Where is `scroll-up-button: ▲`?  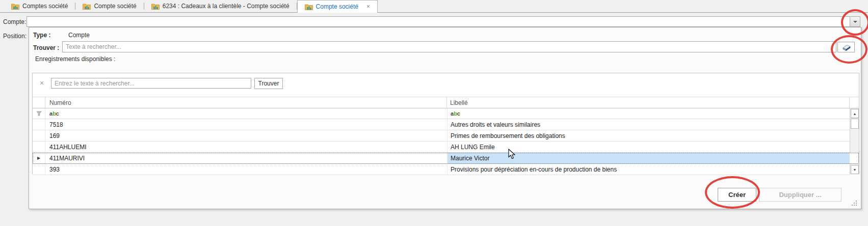
scroll-up-button: ▲ is located at coordinates (855, 114).